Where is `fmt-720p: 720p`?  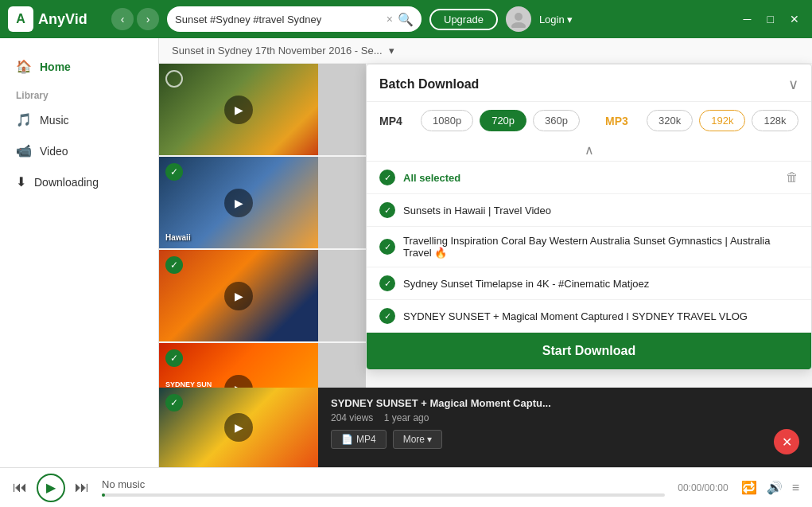 fmt-720p: 720p is located at coordinates (503, 121).